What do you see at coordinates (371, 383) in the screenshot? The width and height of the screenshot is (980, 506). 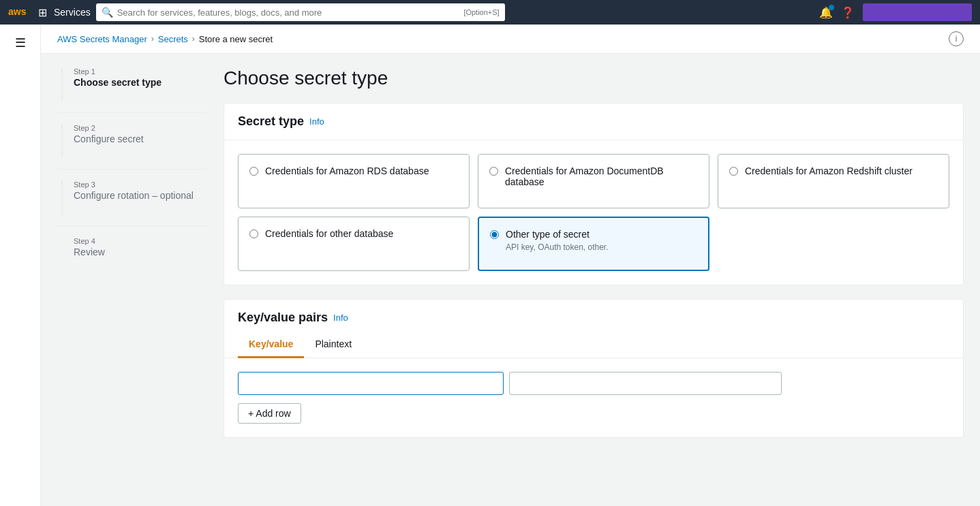 I see `kv-key-input` at bounding box center [371, 383].